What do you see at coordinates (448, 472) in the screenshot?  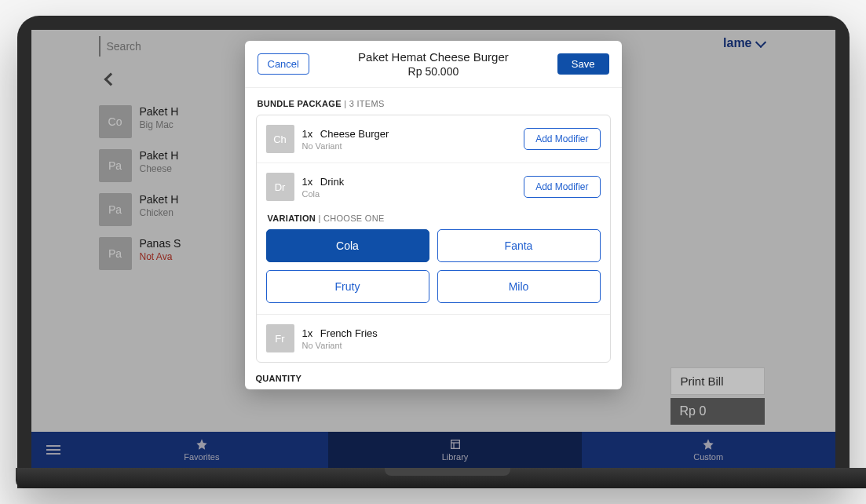 I see `laptop-notch` at bounding box center [448, 472].